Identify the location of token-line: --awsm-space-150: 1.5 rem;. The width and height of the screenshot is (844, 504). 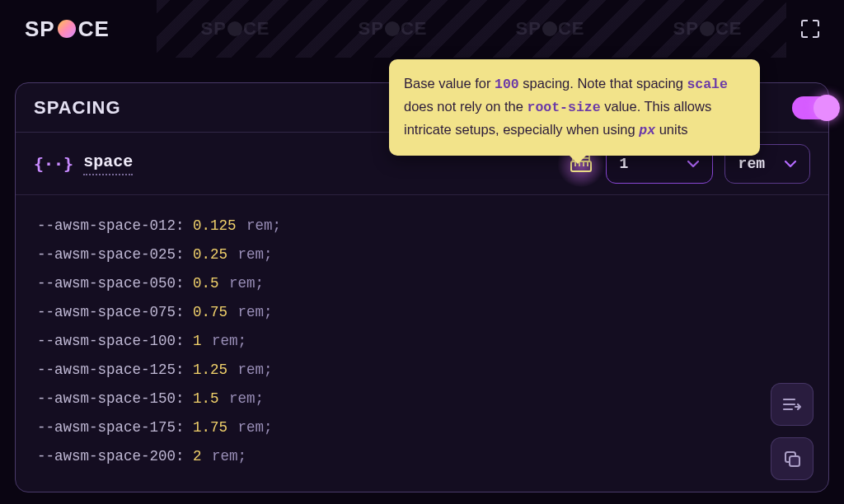
(422, 399).